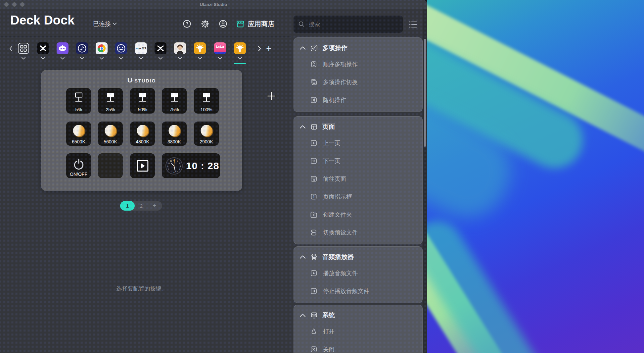 The width and height of the screenshot is (644, 353). I want to click on action-item: 顺序多项操作, so click(358, 64).